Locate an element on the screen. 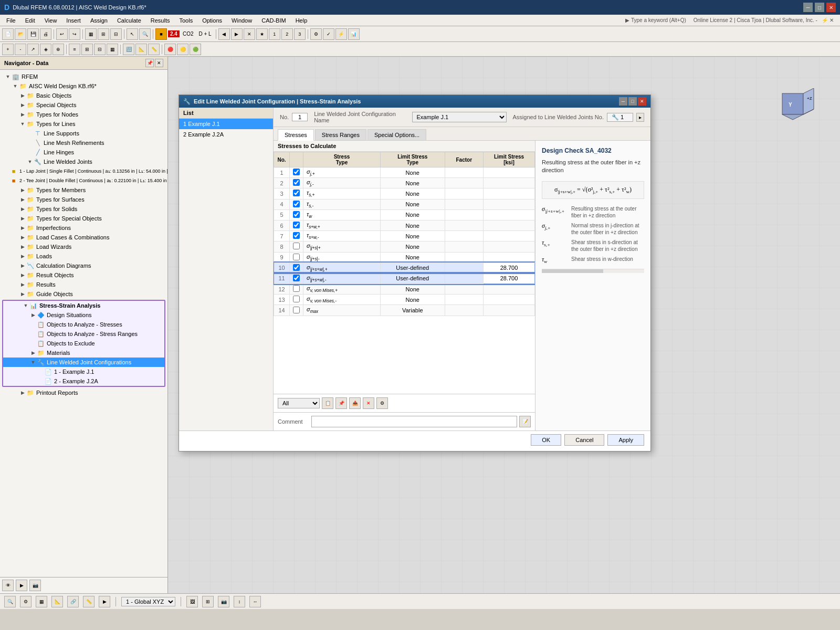 Image resolution: width=840 pixels, height=630 pixels. tb-extra4: ★ is located at coordinates (262, 34).